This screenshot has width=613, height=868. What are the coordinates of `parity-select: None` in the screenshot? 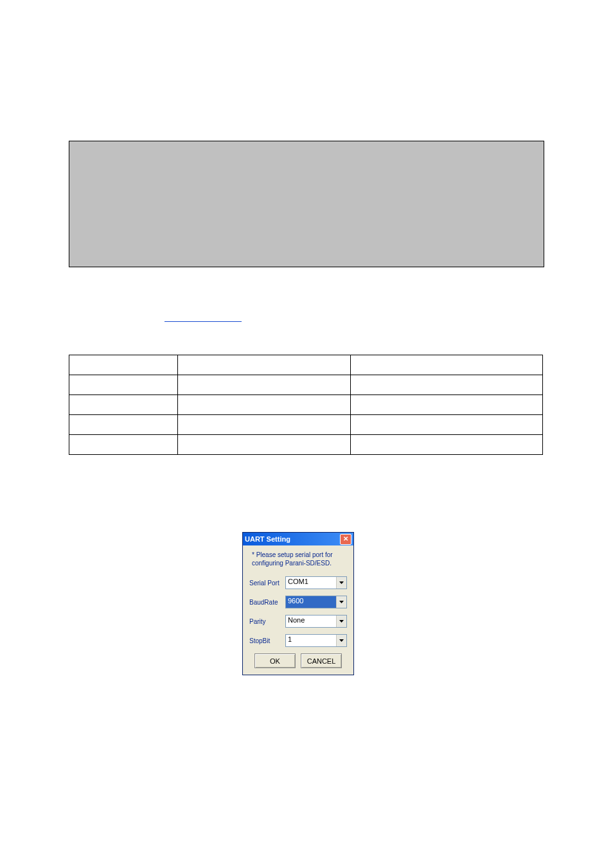 It's located at (316, 621).